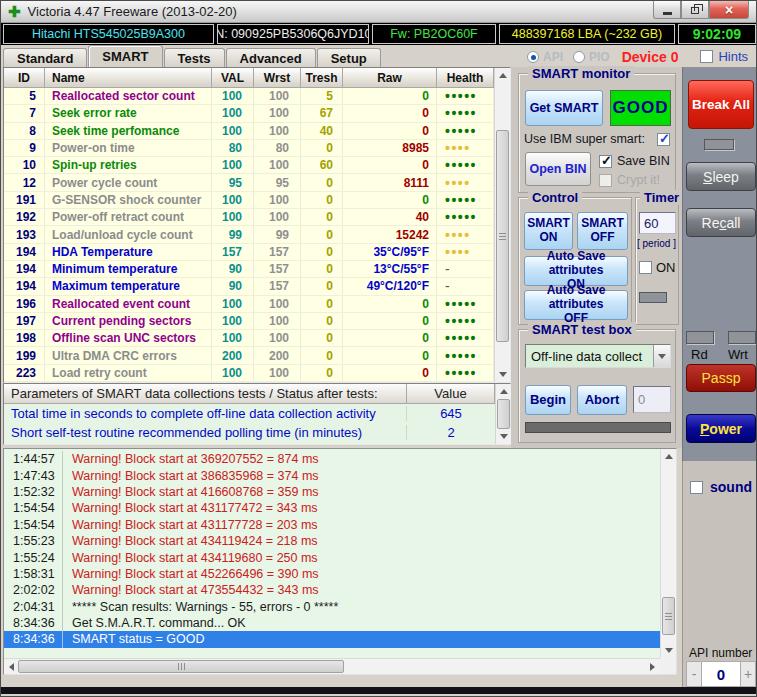 The width and height of the screenshot is (757, 697). What do you see at coordinates (332, 590) in the screenshot?
I see `log-entry: 2:02:02Warning! Block start at 473554432…` at bounding box center [332, 590].